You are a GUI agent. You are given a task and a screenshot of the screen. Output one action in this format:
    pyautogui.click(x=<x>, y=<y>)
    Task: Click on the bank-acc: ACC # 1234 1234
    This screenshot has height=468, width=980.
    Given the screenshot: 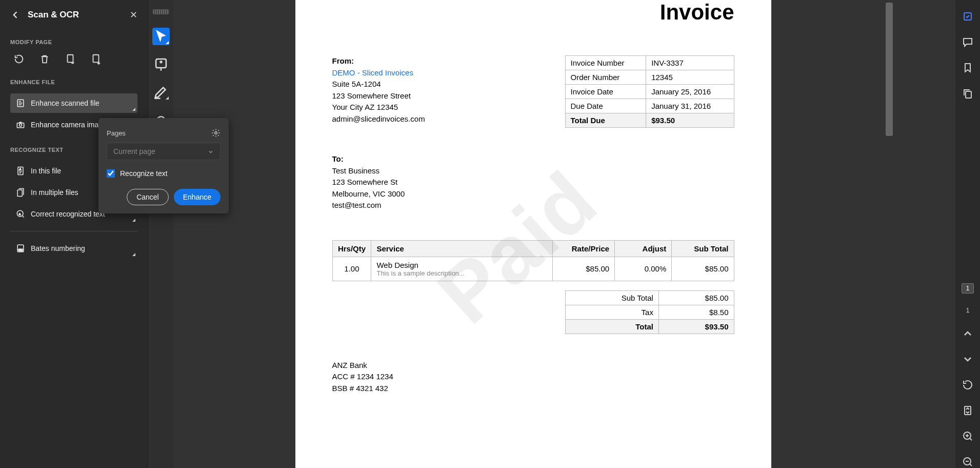 What is the action you would take?
    pyautogui.click(x=533, y=377)
    